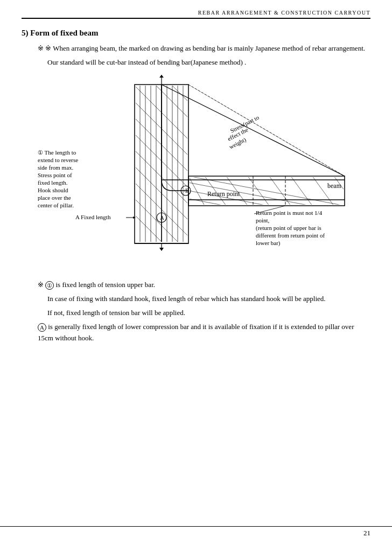 Image resolution: width=392 pixels, height=545 pixels. What do you see at coordinates (290, 235) in the screenshot?
I see `svg-text: different from return point of` at bounding box center [290, 235].